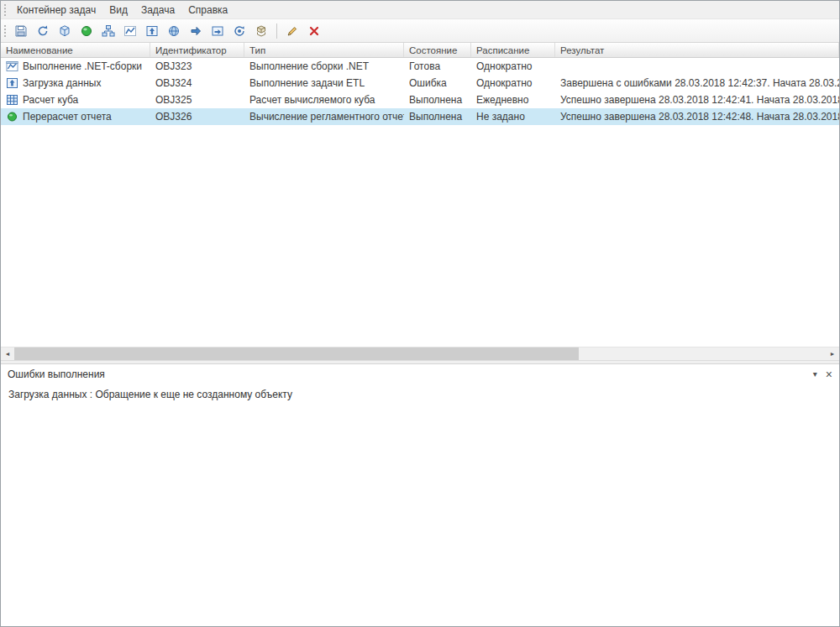 The width and height of the screenshot is (840, 627). Describe the element at coordinates (13, 66) in the screenshot. I see `net-assembly-icon` at that location.